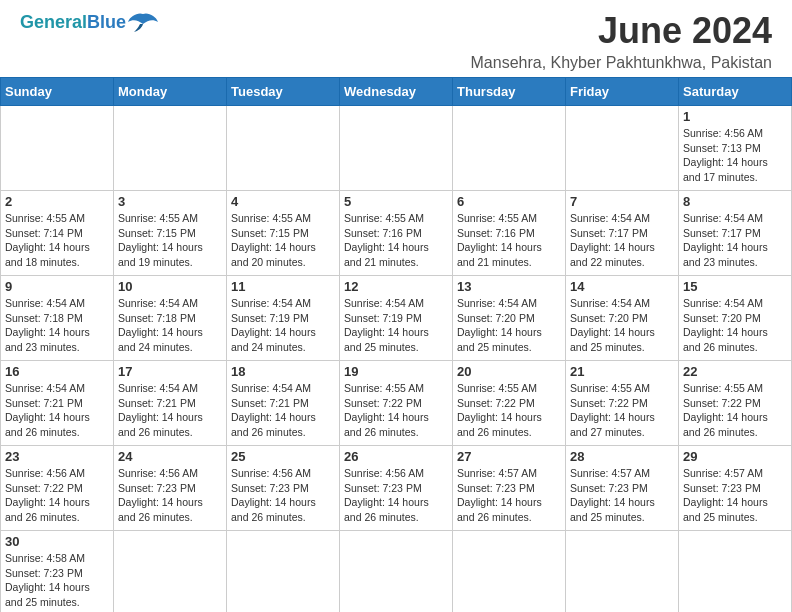  What do you see at coordinates (736, 318) in the screenshot?
I see `calendar-cell: 15Sunrise: 4:54 AM Sunset: 7:20 PM Dayli…` at bounding box center [736, 318].